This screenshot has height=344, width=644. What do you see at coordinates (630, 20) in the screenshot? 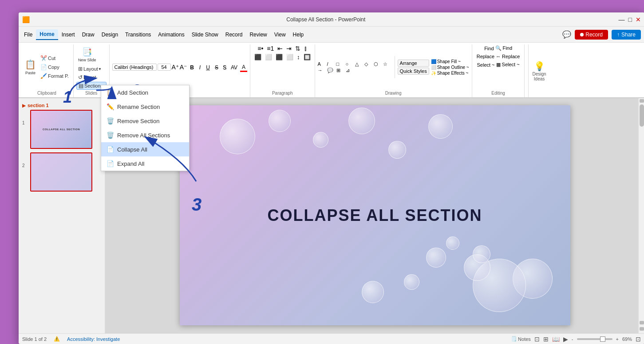
I see `maximize-btn: □` at bounding box center [630, 20].